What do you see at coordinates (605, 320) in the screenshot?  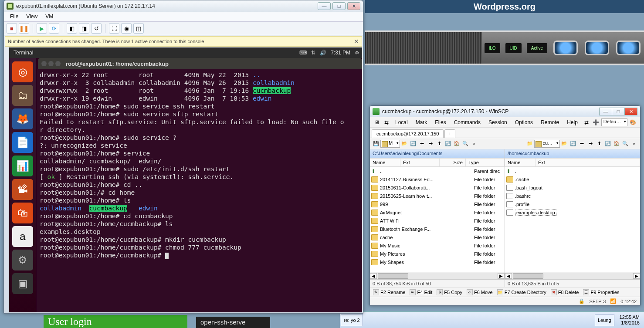 I see `taskbar-item: Leung` at bounding box center [605, 320].